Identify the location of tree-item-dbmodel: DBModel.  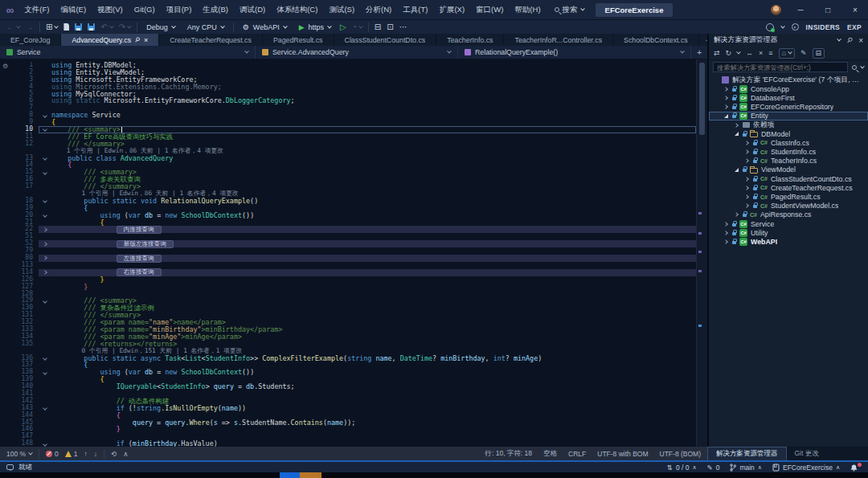
(788, 133).